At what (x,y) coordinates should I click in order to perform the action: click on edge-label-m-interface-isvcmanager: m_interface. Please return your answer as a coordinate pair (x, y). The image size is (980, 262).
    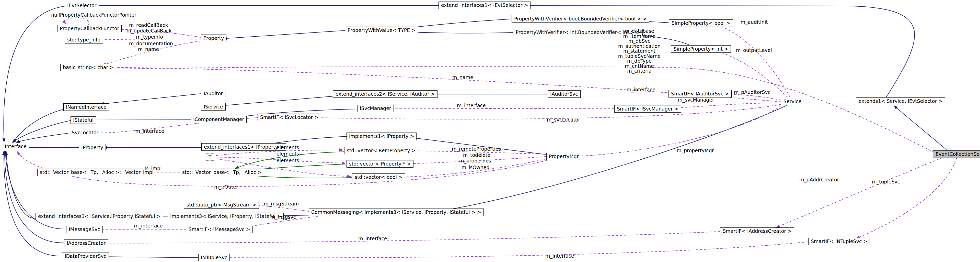
    Looking at the image, I should click on (471, 105).